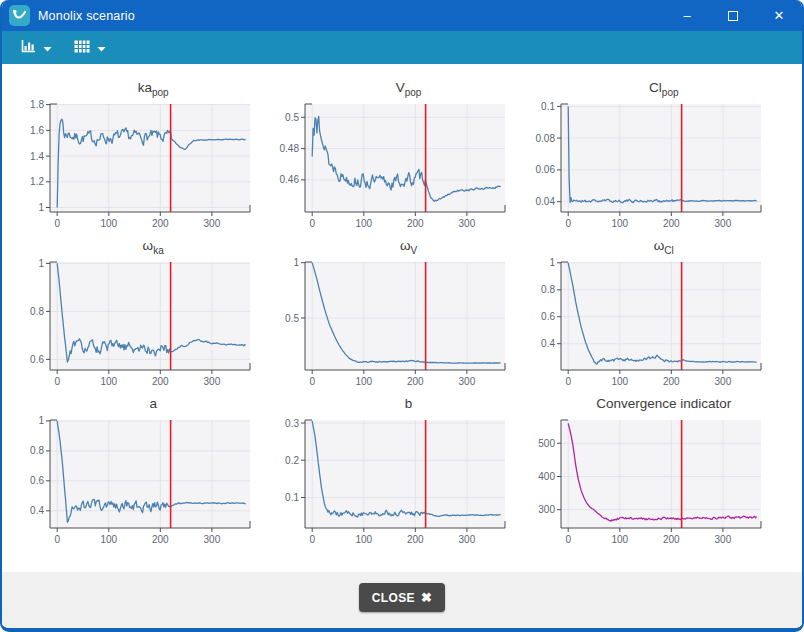  I want to click on plot-title-omega_ka: ωka, so click(138, 247).